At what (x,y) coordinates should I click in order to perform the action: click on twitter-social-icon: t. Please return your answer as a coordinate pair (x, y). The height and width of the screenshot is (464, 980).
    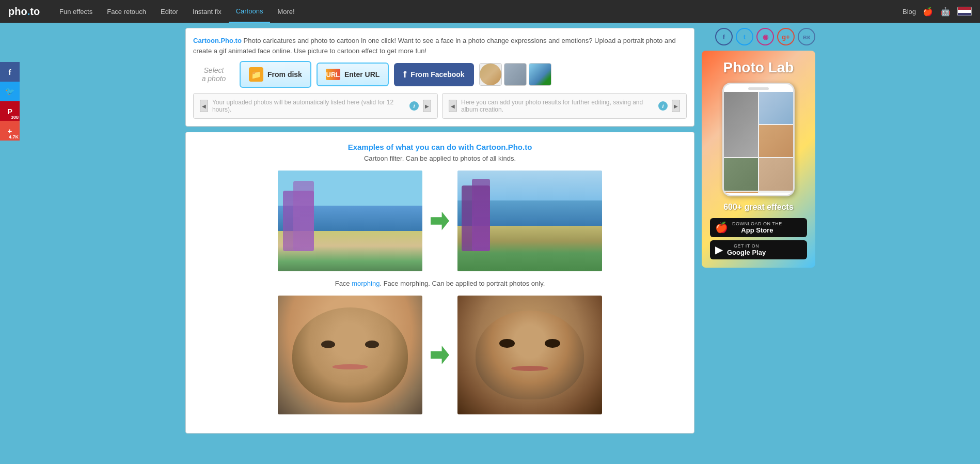
    Looking at the image, I should click on (745, 37).